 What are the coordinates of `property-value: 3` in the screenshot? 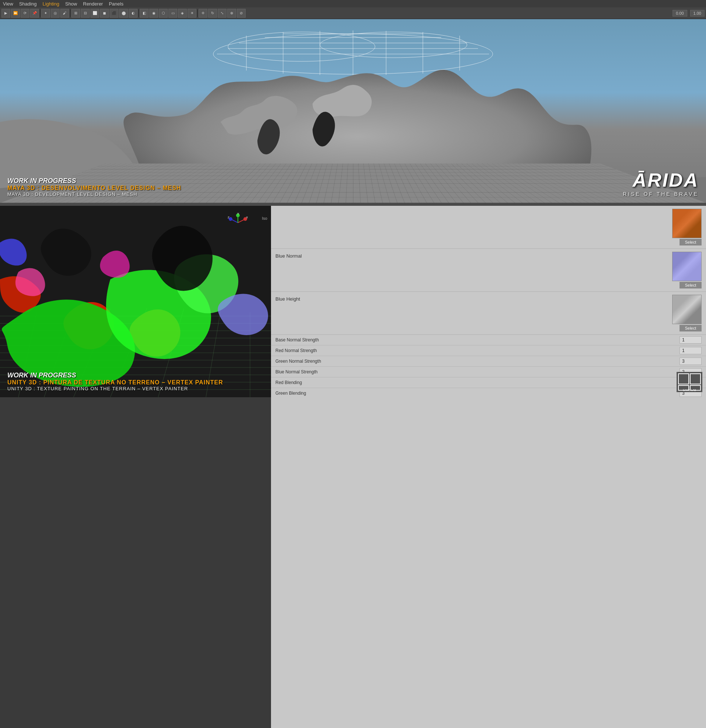 It's located at (690, 361).